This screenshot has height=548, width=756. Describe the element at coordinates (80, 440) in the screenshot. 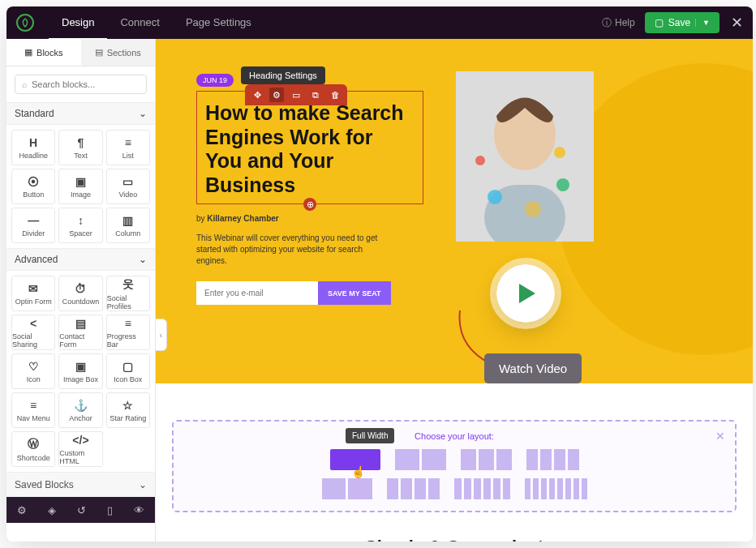

I see `custom-html-icon: </>` at that location.